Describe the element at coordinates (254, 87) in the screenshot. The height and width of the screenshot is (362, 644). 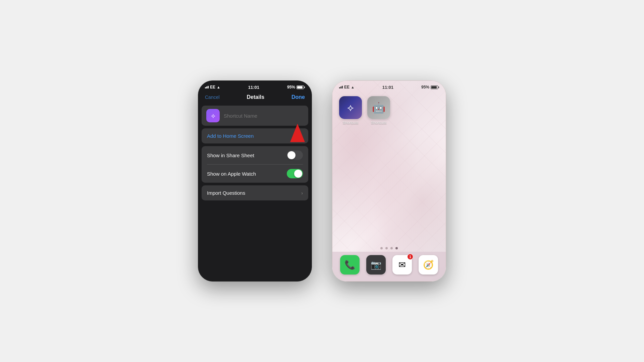
I see `left-time: 11:01` at that location.